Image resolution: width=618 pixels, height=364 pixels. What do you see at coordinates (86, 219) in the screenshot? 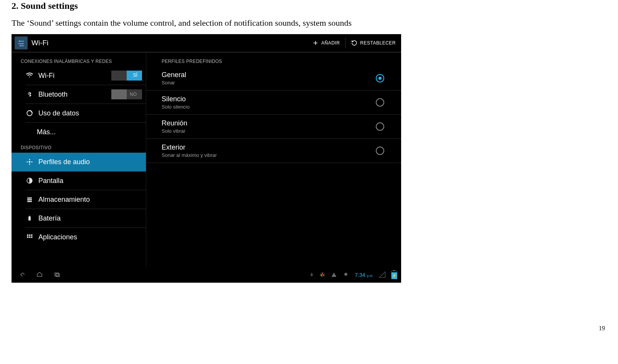
I see `sidebar-item-battery: Batería` at bounding box center [86, 219].